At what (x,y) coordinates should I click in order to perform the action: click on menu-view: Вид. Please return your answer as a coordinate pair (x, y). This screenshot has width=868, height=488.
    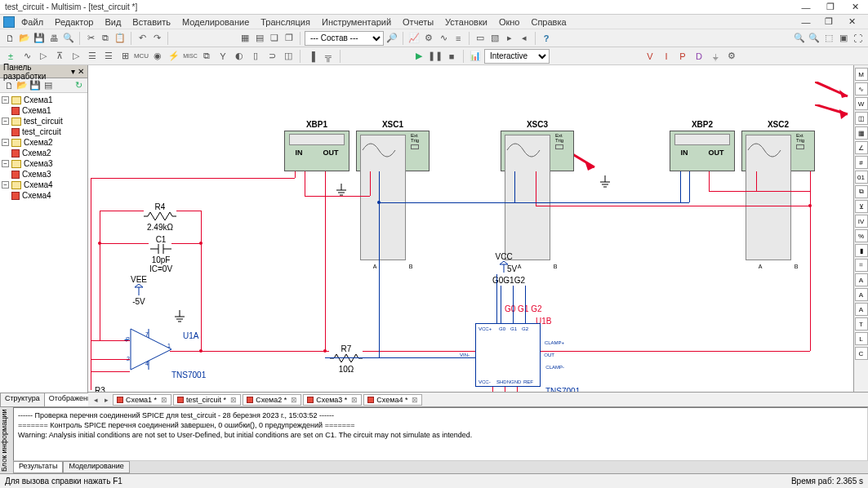
    Looking at the image, I should click on (113, 22).